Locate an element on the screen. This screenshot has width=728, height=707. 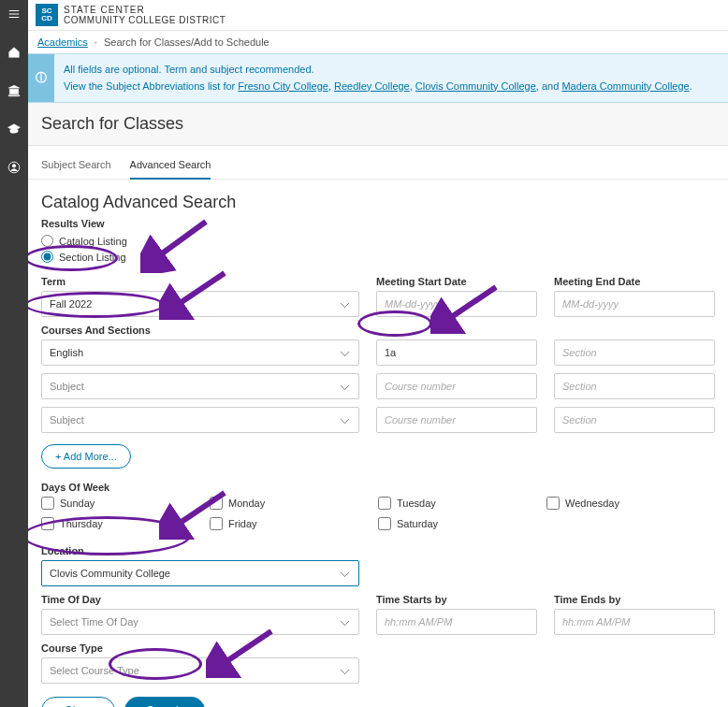
breadcrumb-current: Search for Classes/Add to Schedule is located at coordinates (187, 42).